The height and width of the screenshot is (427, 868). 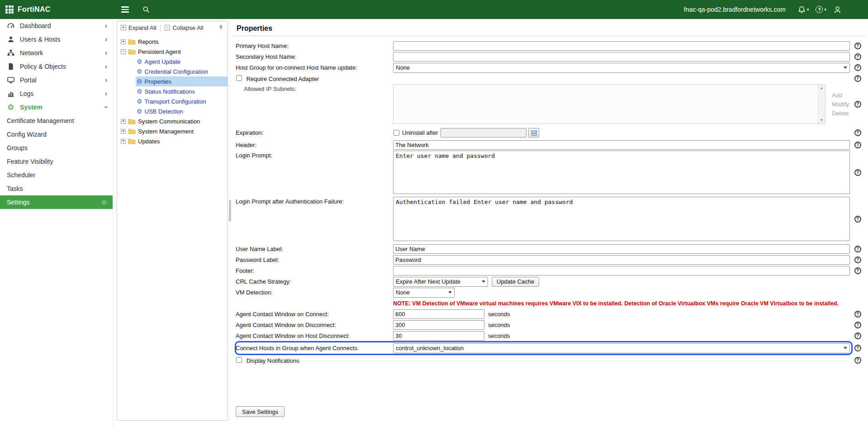 What do you see at coordinates (516, 282) in the screenshot?
I see `update-cache-button: Update Cache` at bounding box center [516, 282].